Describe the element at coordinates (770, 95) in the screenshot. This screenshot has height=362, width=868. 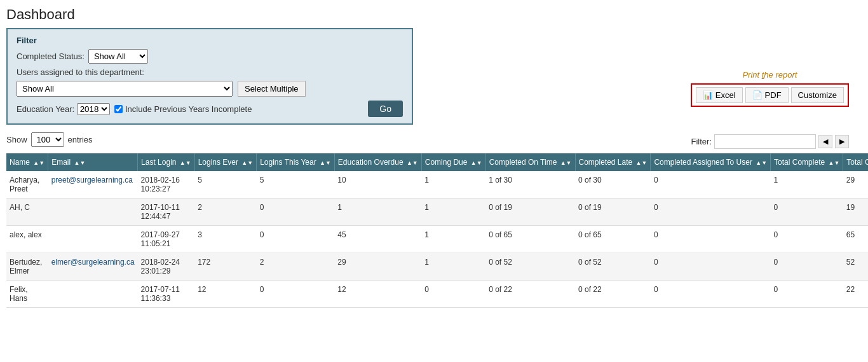
I see `export-buttons-group: 📊 Excel 📄 PDF Customize` at that location.